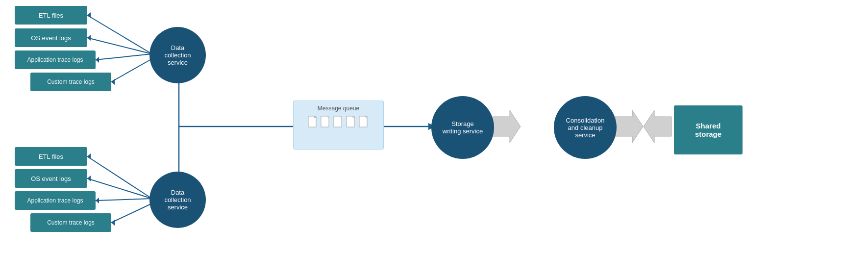 The image size is (868, 253). What do you see at coordinates (51, 15) in the screenshot?
I see `top-etl-box: ETL files` at bounding box center [51, 15].